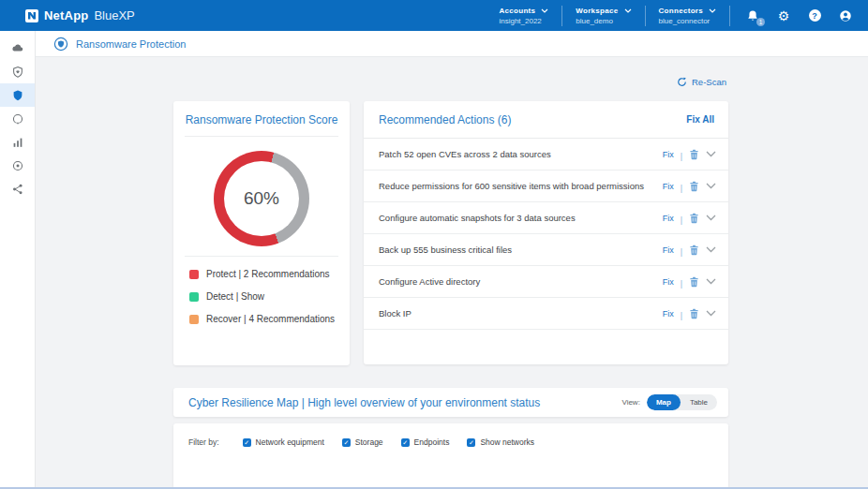  Describe the element at coordinates (546, 218) in the screenshot. I see `action-row: Configure automatic snapshots for 3 data…` at that location.